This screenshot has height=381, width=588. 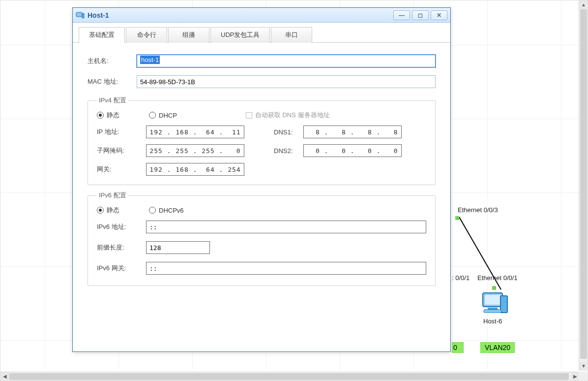 I want to click on ipv6-static-radio: 静态, so click(x=108, y=210).